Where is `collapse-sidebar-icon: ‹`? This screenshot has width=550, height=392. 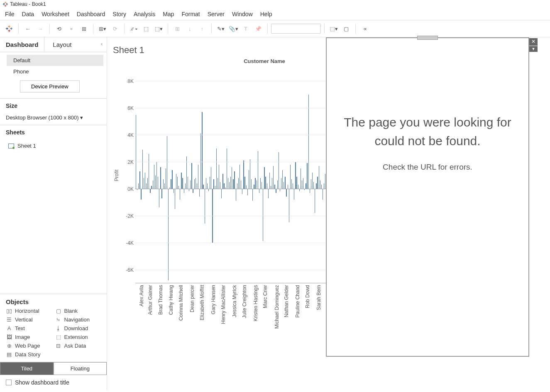 collapse-sidebar-icon: ‹ is located at coordinates (102, 45).